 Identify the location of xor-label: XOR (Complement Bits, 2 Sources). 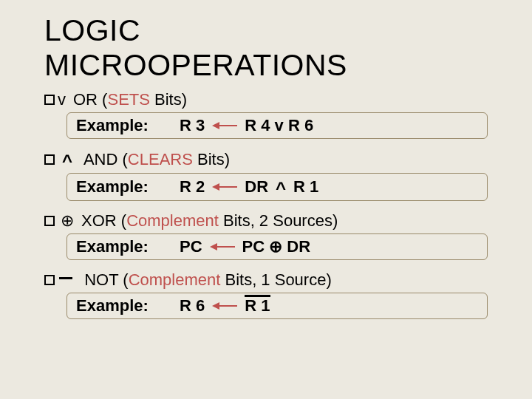
(210, 221).